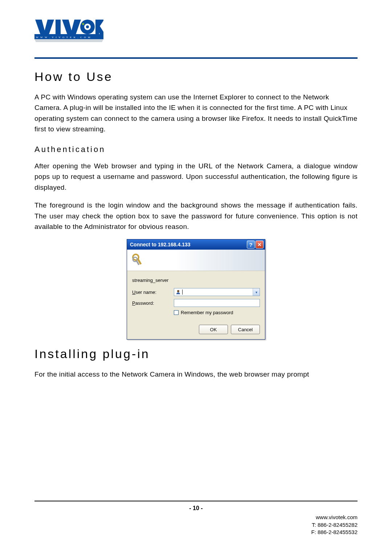  What do you see at coordinates (196, 354) in the screenshot?
I see `heading-installing-plugin: Installing plug-in` at bounding box center [196, 354].